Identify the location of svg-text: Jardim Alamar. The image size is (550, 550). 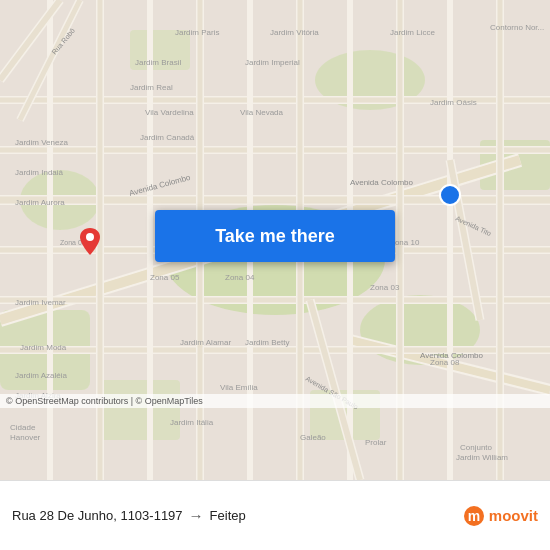
(206, 342).